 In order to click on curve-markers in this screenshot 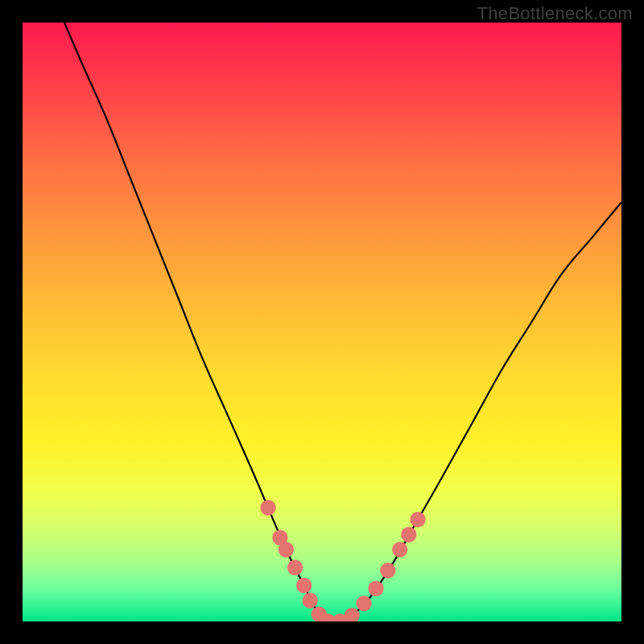, I will do `click(343, 560)`.